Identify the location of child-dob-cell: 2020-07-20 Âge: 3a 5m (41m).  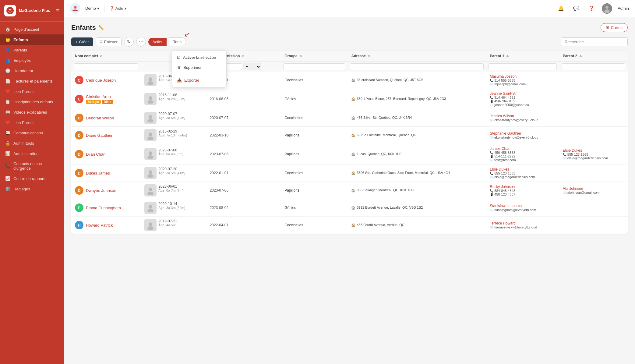
(173, 173).